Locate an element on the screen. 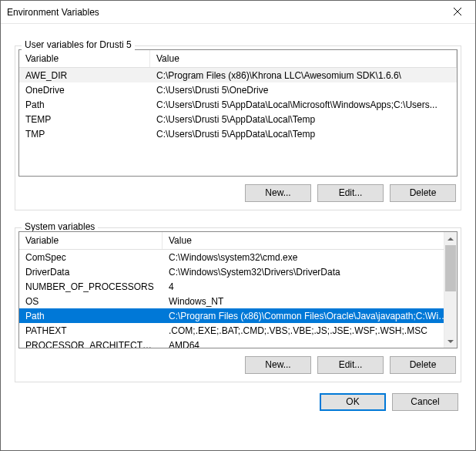 The width and height of the screenshot is (476, 451). user-delete-button: Delete is located at coordinates (423, 193).